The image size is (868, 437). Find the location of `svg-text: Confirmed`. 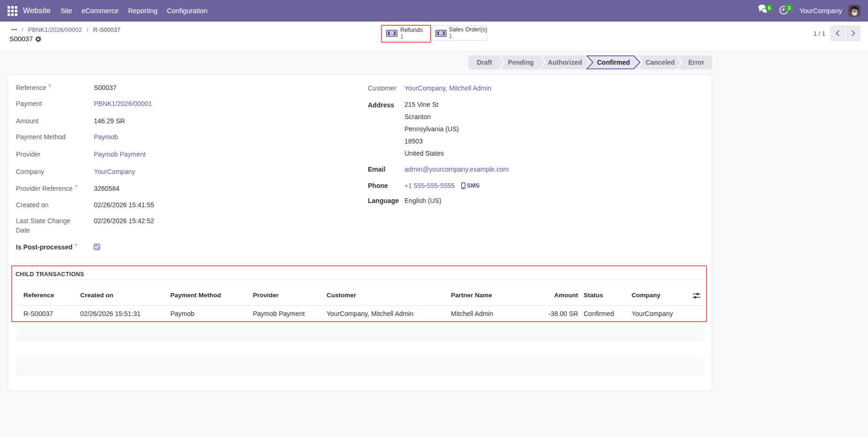

svg-text: Confirmed is located at coordinates (614, 62).